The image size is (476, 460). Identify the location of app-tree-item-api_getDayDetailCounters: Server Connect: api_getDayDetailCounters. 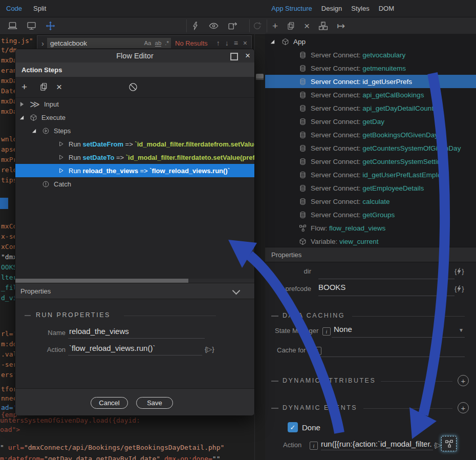
(371, 108).